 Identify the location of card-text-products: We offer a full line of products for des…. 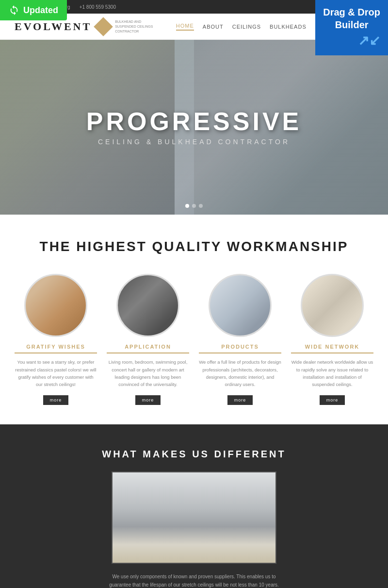
(240, 373).